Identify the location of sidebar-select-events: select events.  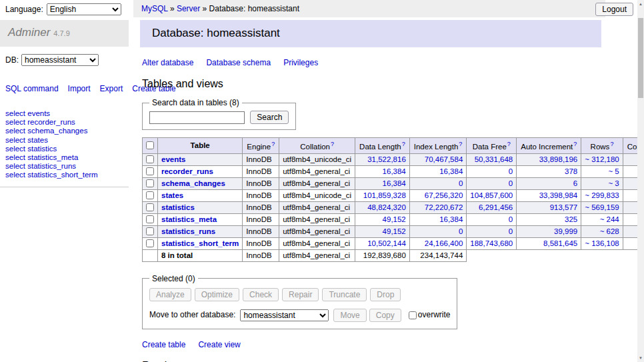
(64, 113).